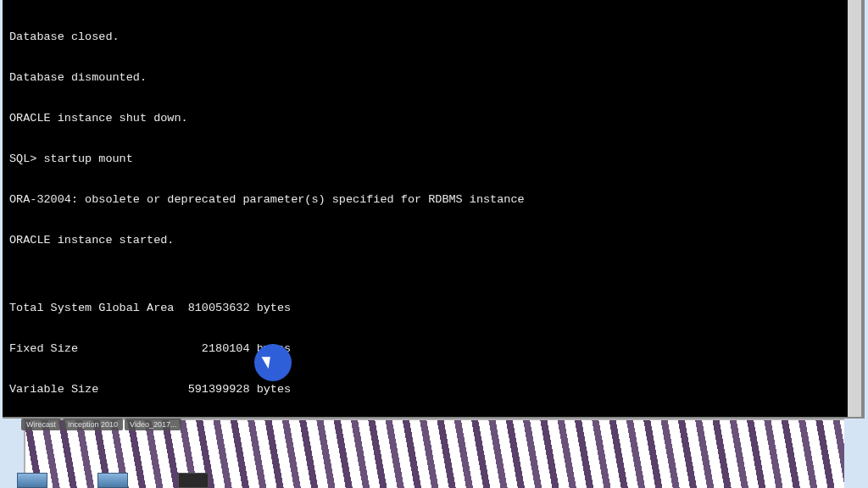 The height and width of the screenshot is (488, 868). I want to click on terminal-line: SQL> startup mount, so click(432, 159).